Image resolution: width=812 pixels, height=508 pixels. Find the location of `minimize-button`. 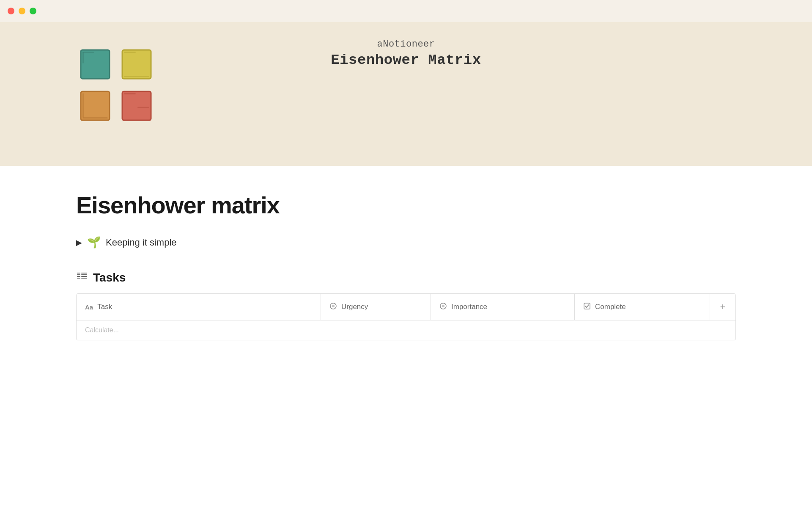

minimize-button is located at coordinates (22, 11).